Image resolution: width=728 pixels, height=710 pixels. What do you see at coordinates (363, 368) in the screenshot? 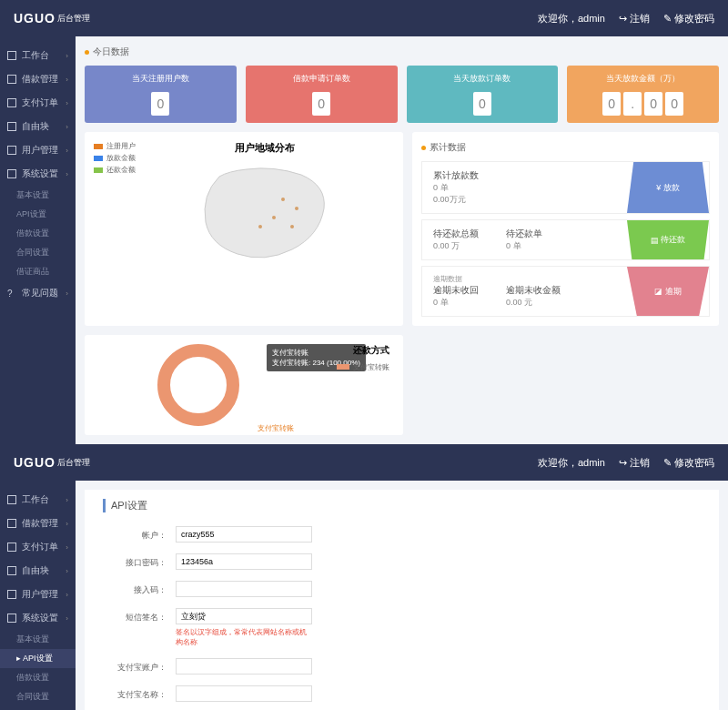
I see `repay-legend: 支付宝转账` at bounding box center [363, 368].